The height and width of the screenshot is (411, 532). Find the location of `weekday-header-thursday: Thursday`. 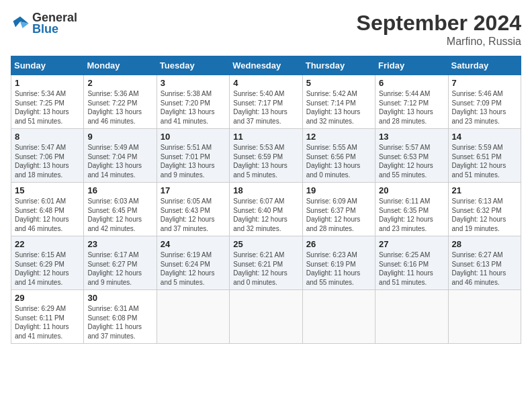

weekday-header-thursday: Thursday is located at coordinates (339, 66).